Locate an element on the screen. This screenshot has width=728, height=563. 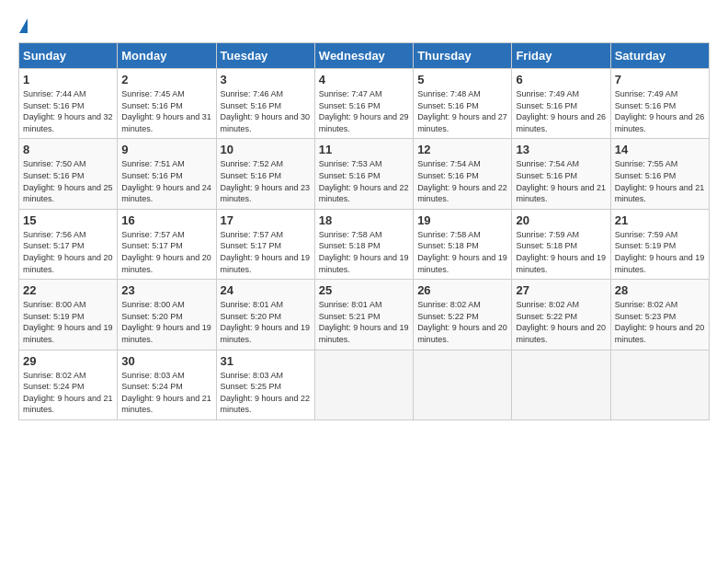
page-header is located at coordinates (364, 26).